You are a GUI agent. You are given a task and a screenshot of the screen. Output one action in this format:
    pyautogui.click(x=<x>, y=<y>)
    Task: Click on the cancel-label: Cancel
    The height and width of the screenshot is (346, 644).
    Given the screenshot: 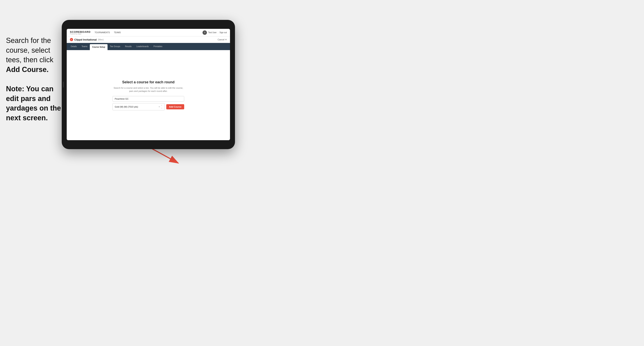 What is the action you would take?
    pyautogui.click(x=221, y=39)
    